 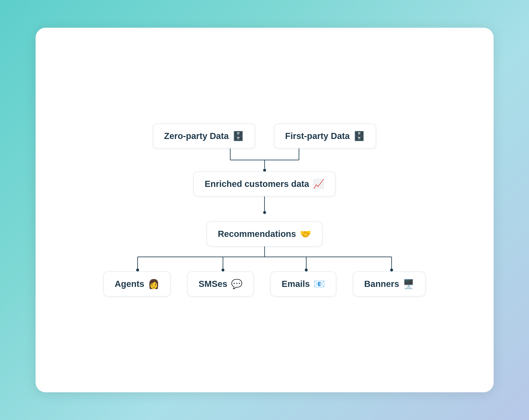 I want to click on smses-icon: 💬, so click(x=237, y=284).